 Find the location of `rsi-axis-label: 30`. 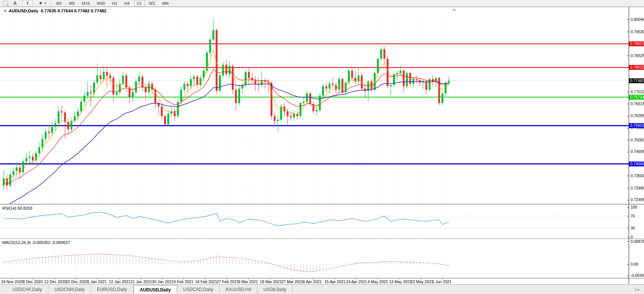

rsi-axis-label: 30 is located at coordinates (633, 228).